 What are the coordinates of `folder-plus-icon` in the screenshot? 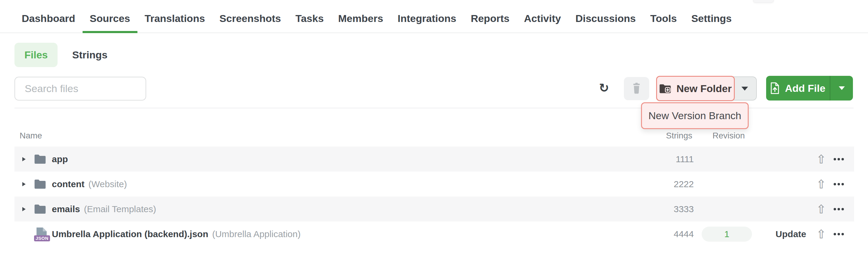 It's located at (665, 89).